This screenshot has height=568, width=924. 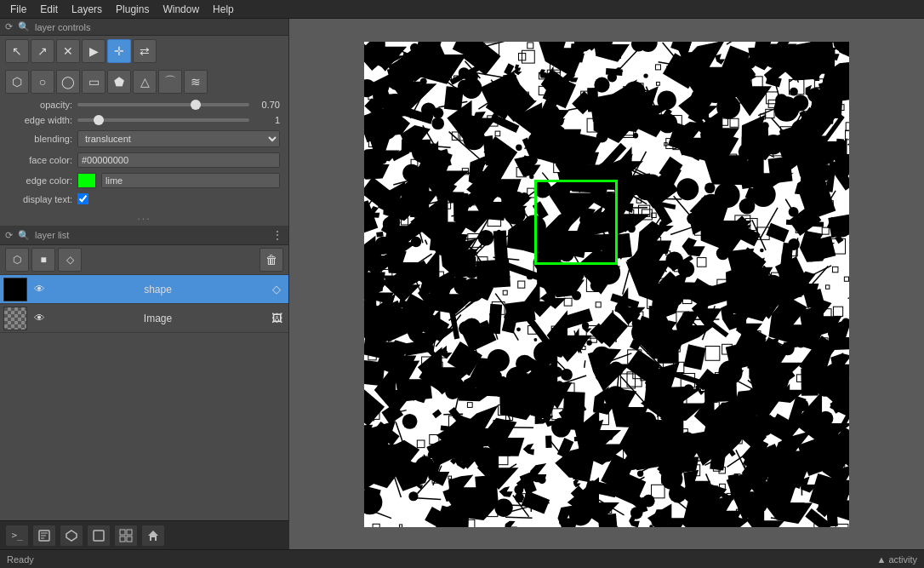 What do you see at coordinates (63, 27) in the screenshot?
I see `layer-controls-label: layer controls` at bounding box center [63, 27].